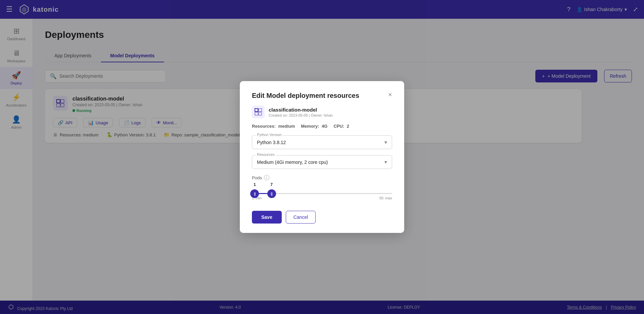 This screenshot has width=644, height=314. I want to click on slider-thumb-min-icon: |||, so click(255, 194).